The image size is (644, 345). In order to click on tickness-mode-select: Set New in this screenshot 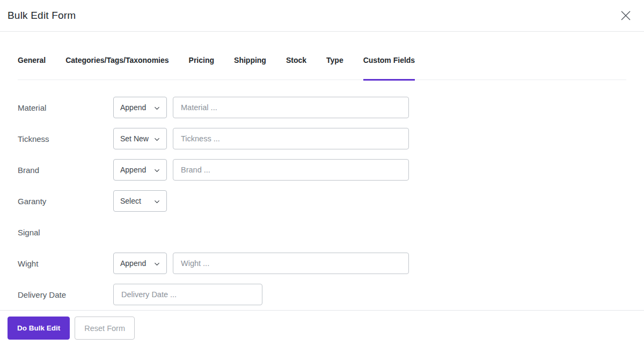, I will do `click(140, 139)`.